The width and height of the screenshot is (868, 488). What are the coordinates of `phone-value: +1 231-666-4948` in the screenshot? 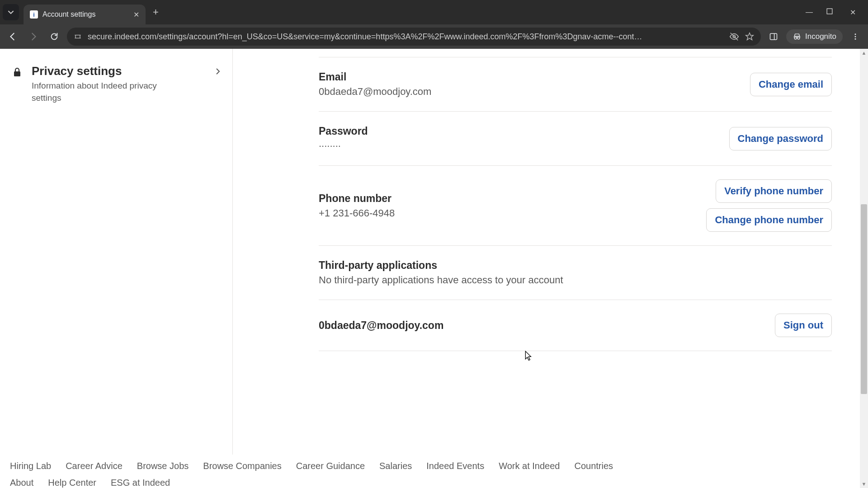 It's located at (357, 213).